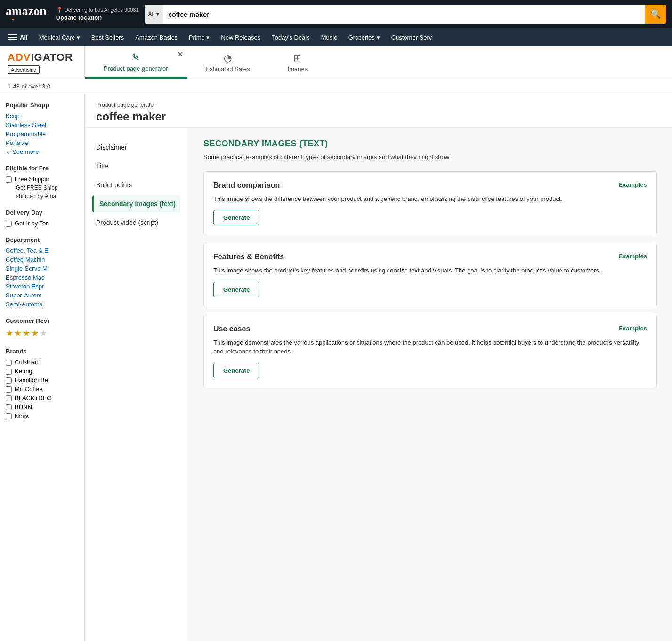 This screenshot has width=672, height=641. Describe the element at coordinates (59, 10) in the screenshot. I see `location-icon: 📍` at that location.